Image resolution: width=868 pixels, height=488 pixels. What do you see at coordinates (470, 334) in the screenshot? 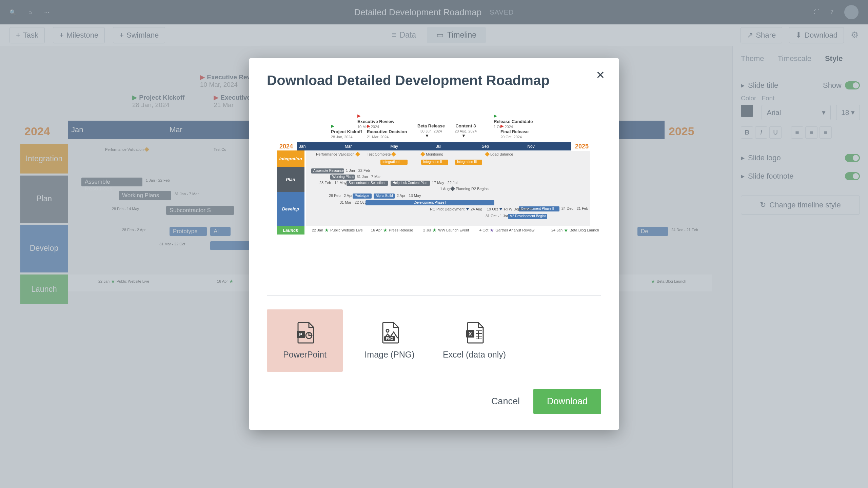
I see `svg-text: X` at bounding box center [470, 334].